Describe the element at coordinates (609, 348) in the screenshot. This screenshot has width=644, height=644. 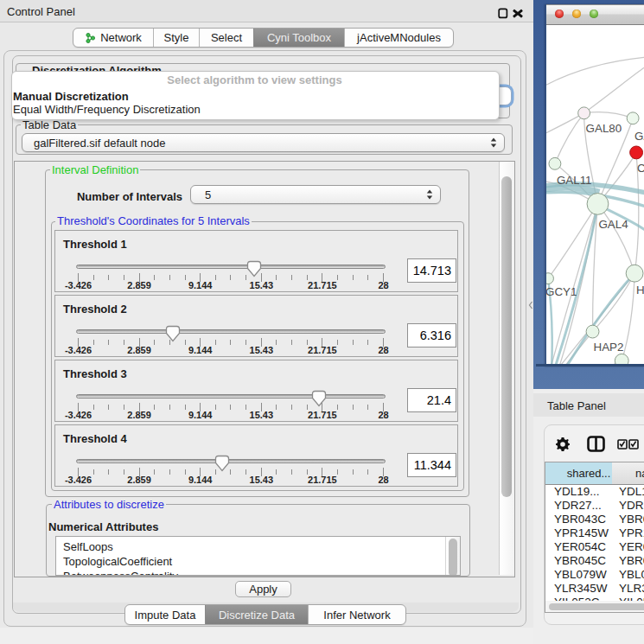
I see `svg-text: HAP2` at that location.